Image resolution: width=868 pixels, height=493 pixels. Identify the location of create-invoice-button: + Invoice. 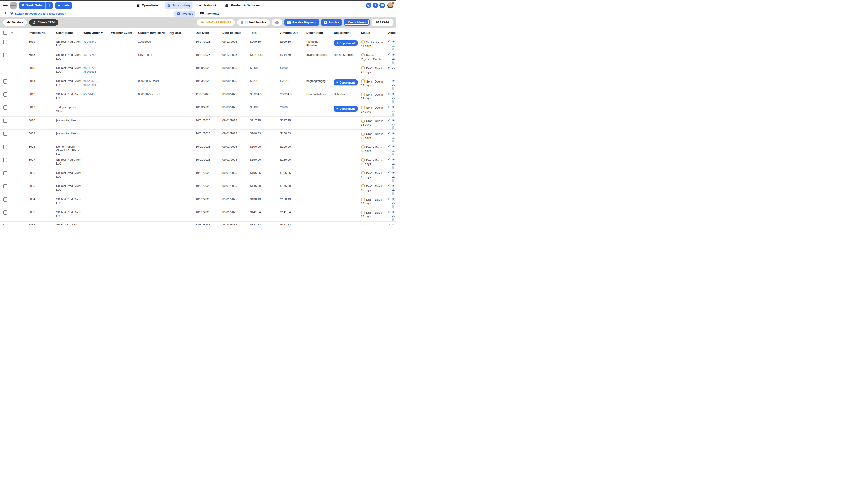
(332, 22).